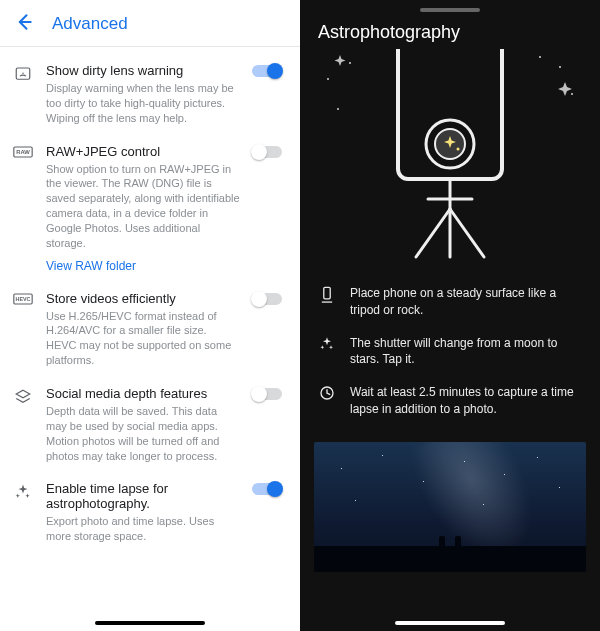 The image size is (600, 631). I want to click on tips-list: Place phone on a steady surface like a t…, so click(450, 352).